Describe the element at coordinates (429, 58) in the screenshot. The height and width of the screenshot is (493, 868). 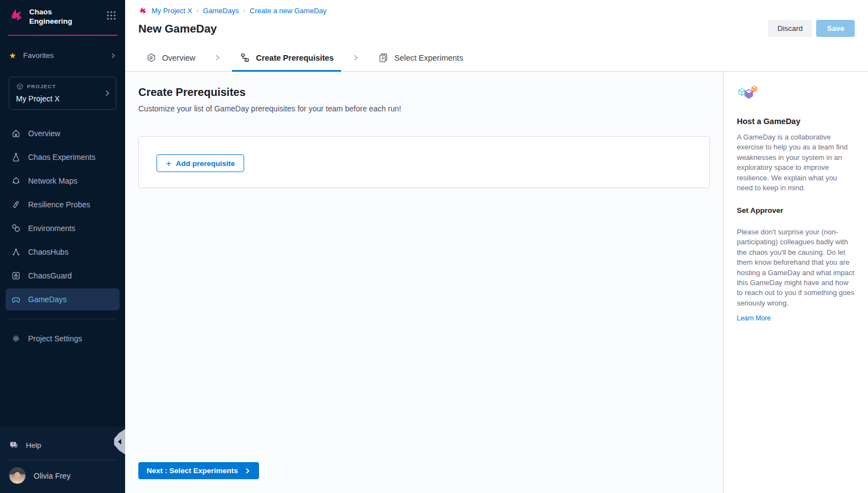
I see `tab-label: Select Experiments` at that location.